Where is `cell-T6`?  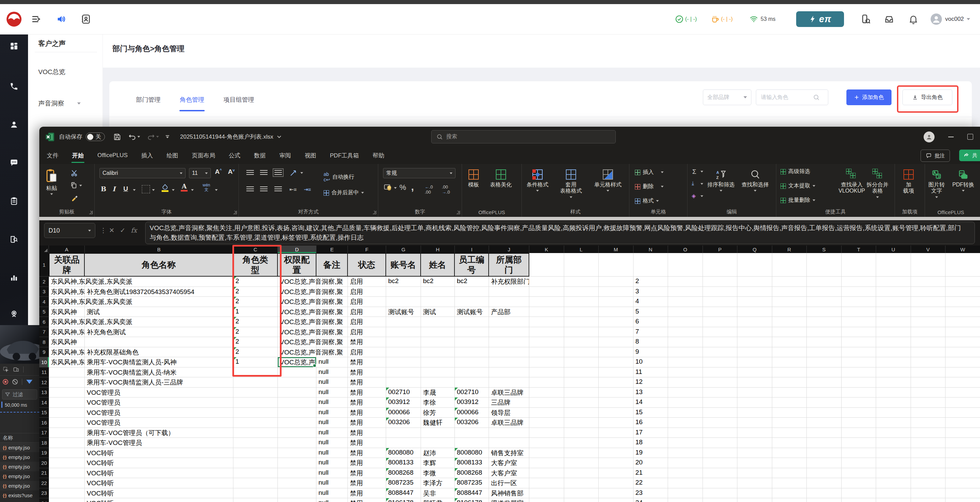 cell-T6 is located at coordinates (859, 322).